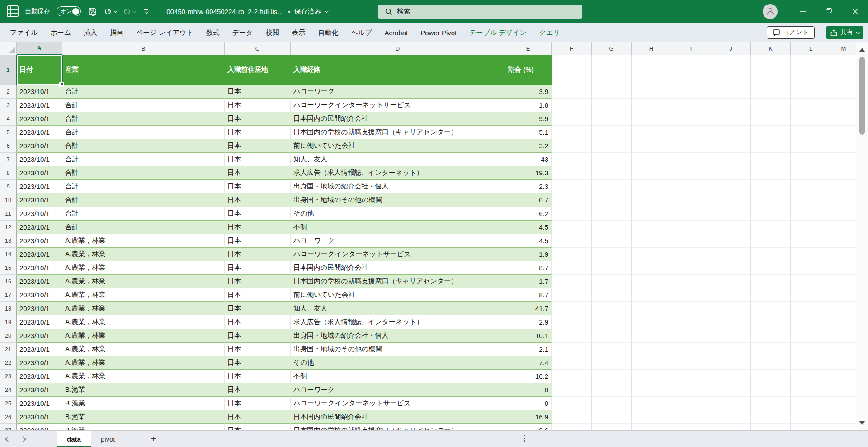 Image resolution: width=868 pixels, height=447 pixels. What do you see at coordinates (651, 349) in the screenshot?
I see `cell-H21` at bounding box center [651, 349].